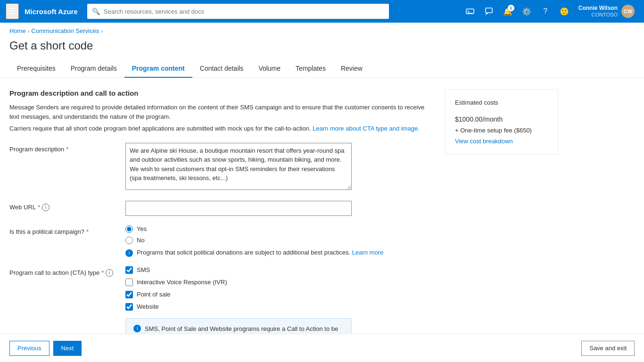  Describe the element at coordinates (51, 11) in the screenshot. I see `app-logo: Microsoft Azure` at that location.